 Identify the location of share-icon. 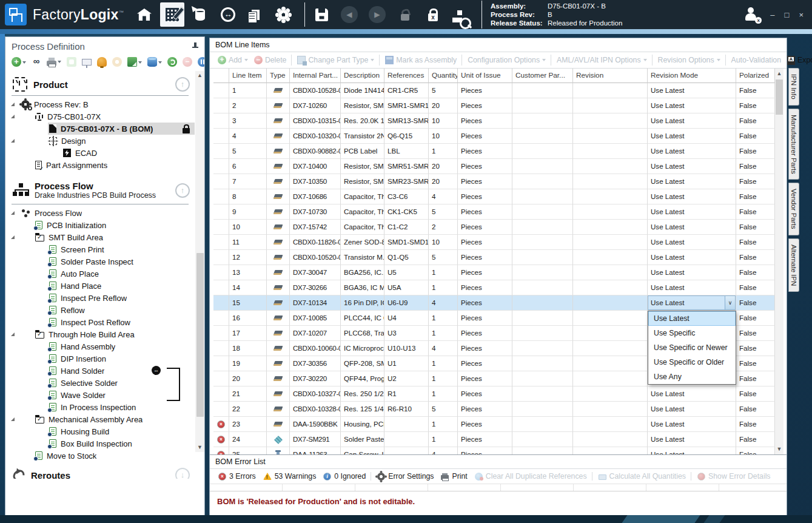
(135, 62).